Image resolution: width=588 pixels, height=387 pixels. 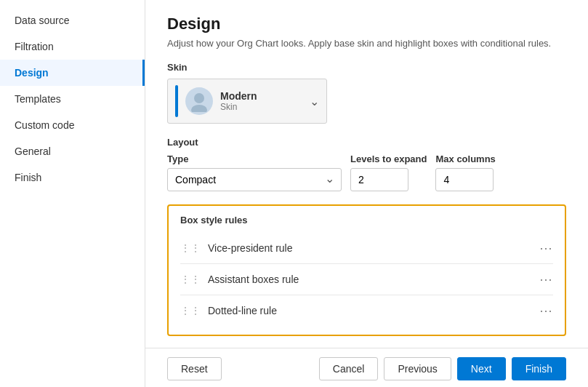 I want to click on rule-vp: ⋮⋮ Vice-president rule ⋯, so click(x=366, y=249).